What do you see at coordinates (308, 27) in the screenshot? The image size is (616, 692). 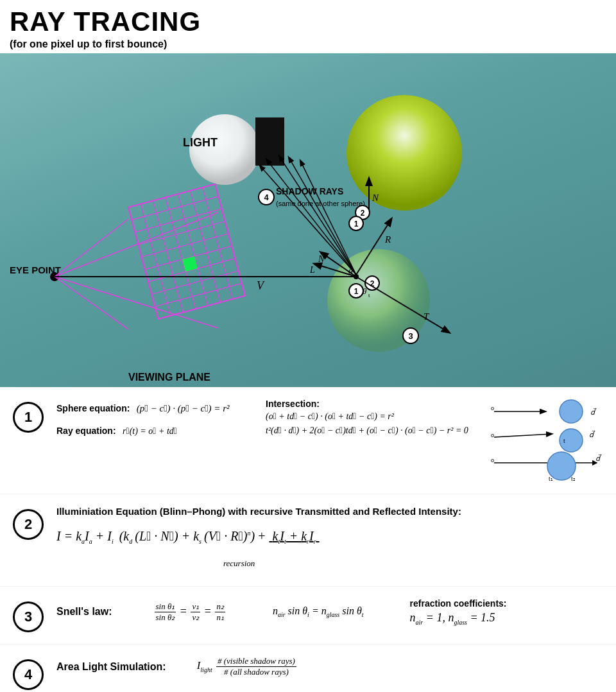 I see `page-header: RAY TRACING (for one pixel up to first b…` at bounding box center [308, 27].